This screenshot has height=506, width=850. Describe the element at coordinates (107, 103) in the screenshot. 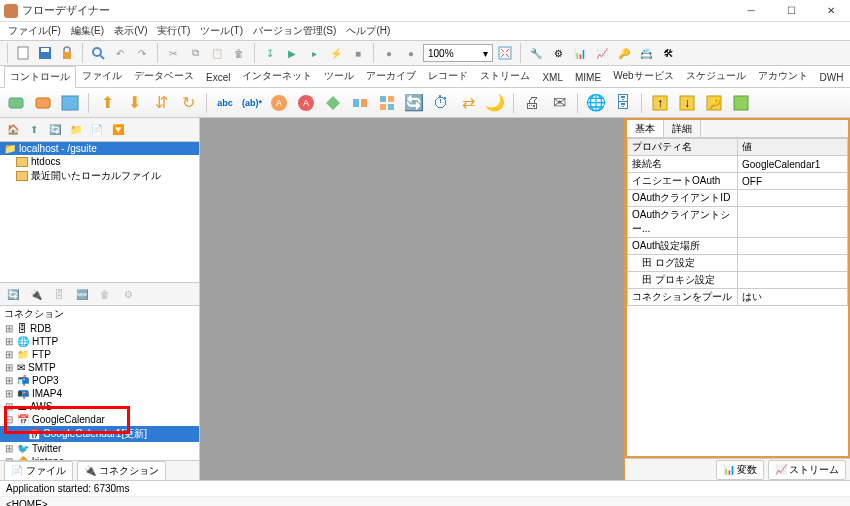

I see `arrow-up: ⬆` at that location.